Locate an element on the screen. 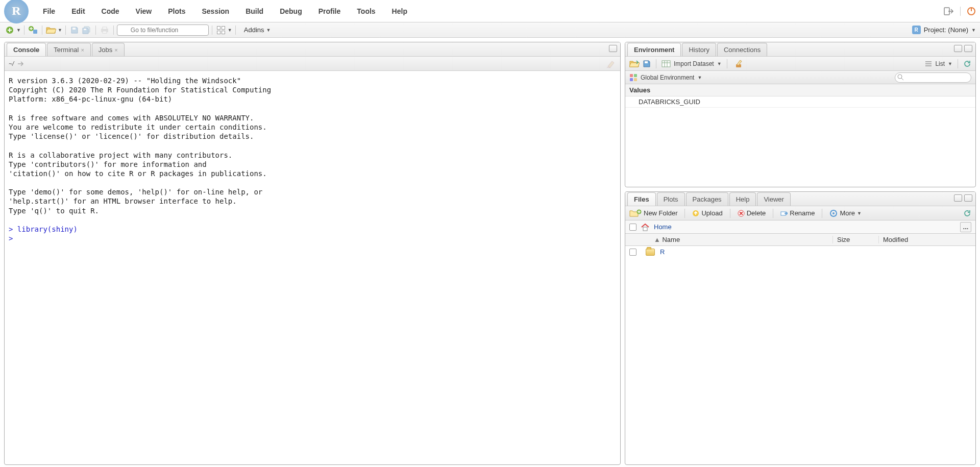 This screenshot has height=467, width=980. file-row: R is located at coordinates (800, 252).